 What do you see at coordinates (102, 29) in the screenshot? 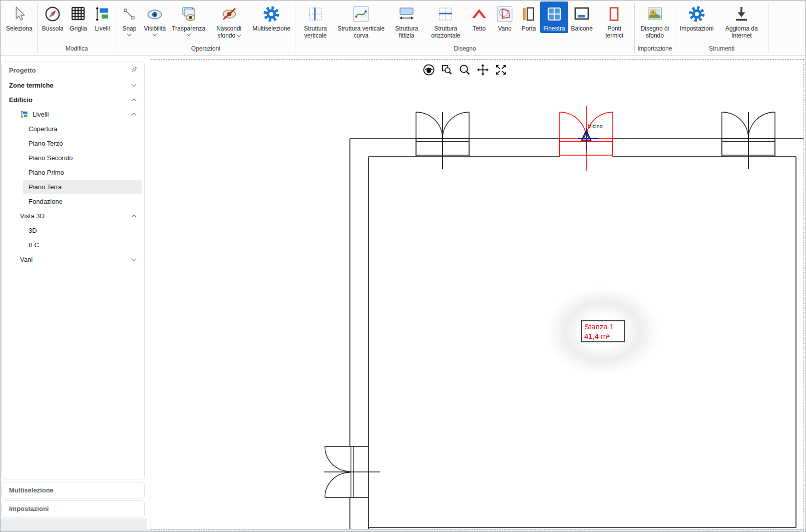
I see `livelli-label: Livelli` at bounding box center [102, 29].